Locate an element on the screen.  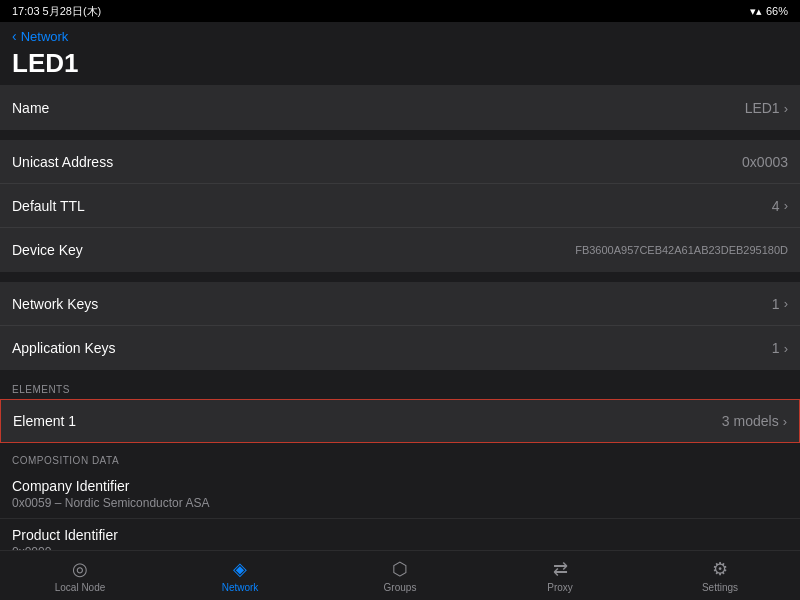
groups-icon: ⬡ is located at coordinates (400, 569).